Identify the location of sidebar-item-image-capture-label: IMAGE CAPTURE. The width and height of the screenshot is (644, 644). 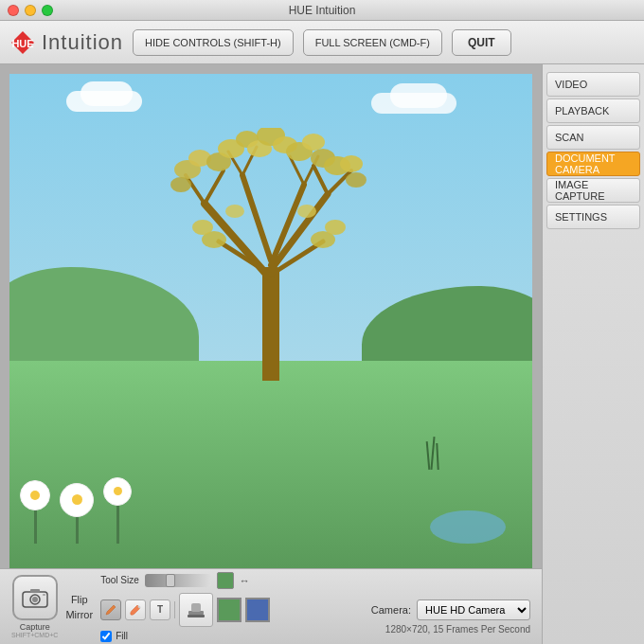
(593, 190).